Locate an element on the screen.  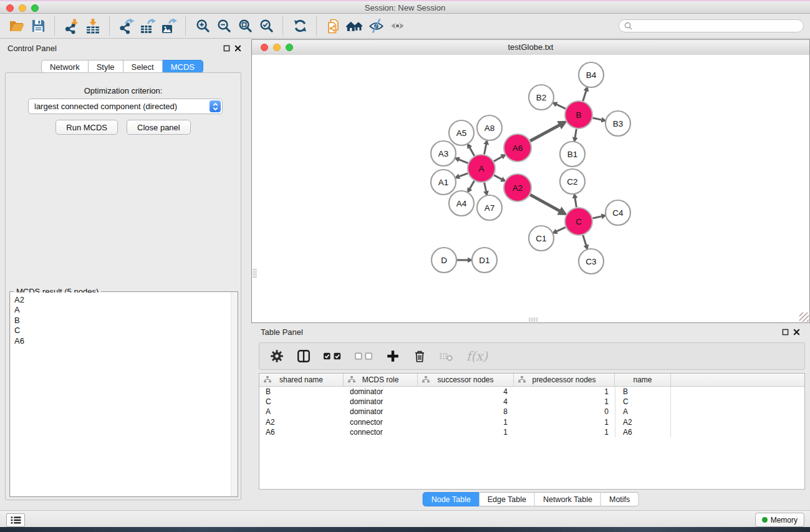
tab-style: Style is located at coordinates (106, 66).